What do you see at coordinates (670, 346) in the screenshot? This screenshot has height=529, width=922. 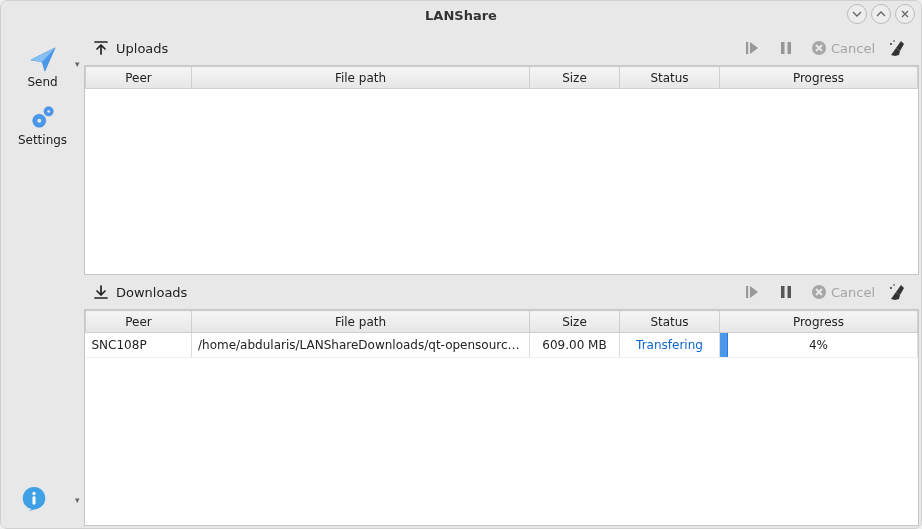 I see `cell-status: Transfering` at bounding box center [670, 346].